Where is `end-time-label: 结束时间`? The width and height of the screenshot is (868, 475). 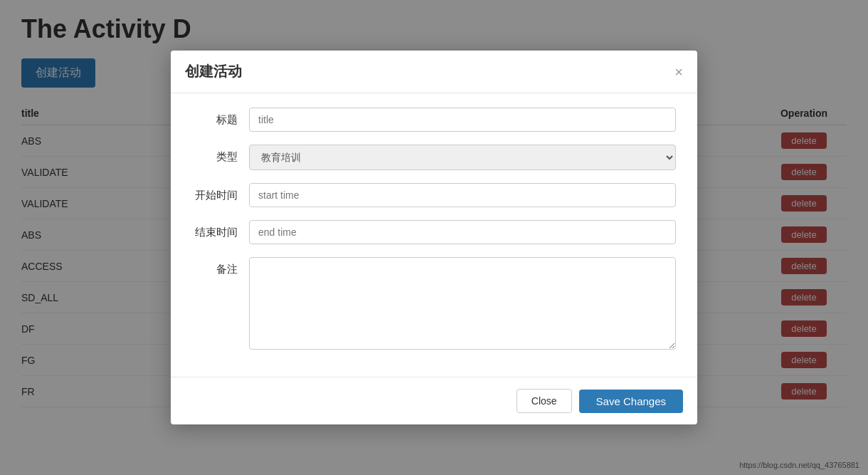
end-time-label: 结束时间 is located at coordinates (221, 229).